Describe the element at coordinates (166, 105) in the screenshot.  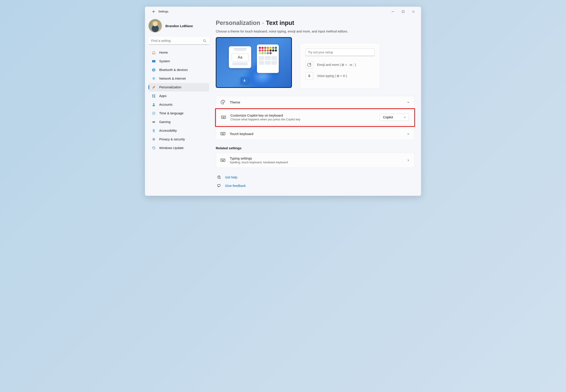
I see `sidebar-item-label: Accounts` at that location.